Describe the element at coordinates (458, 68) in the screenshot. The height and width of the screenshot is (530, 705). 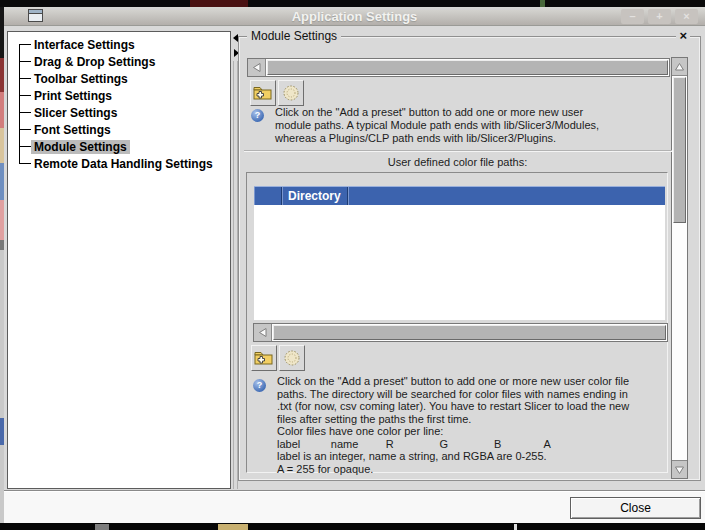
I see `module-paths-horizontal-scrollbar` at that location.